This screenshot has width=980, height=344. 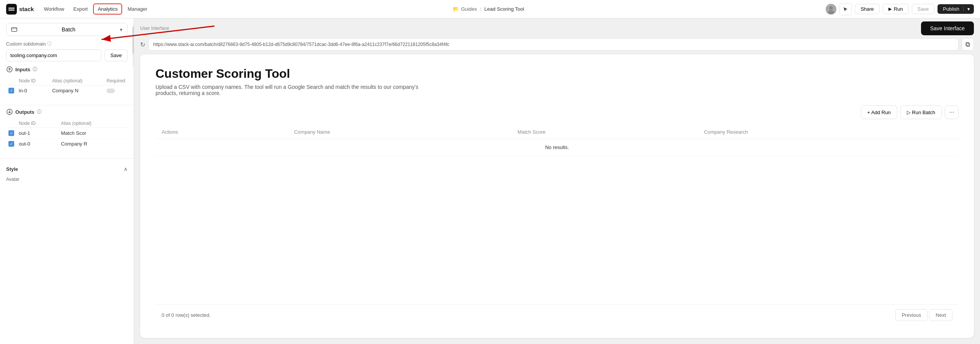 I want to click on inputs-info-icon: ⓘ, so click(x=35, y=70).